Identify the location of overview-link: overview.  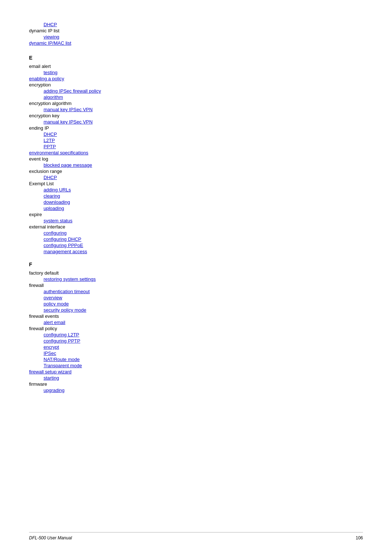
(53, 298).